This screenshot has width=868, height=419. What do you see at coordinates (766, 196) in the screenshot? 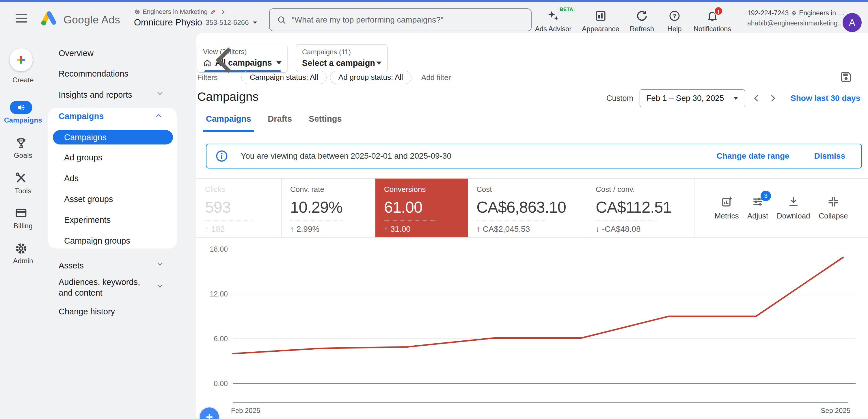
I see `adjust-count-badge: 3` at bounding box center [766, 196].